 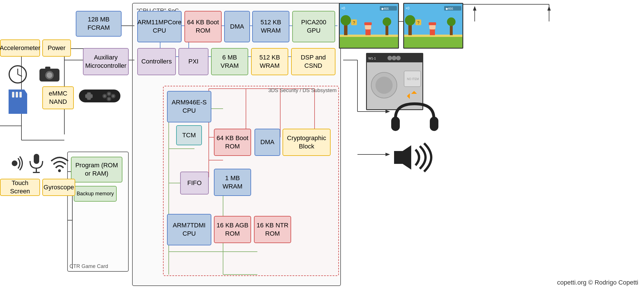 What do you see at coordinates (598, 283) in the screenshot?
I see `copyright-label: copetti.org © Rodrigo Copetti` at bounding box center [598, 283].